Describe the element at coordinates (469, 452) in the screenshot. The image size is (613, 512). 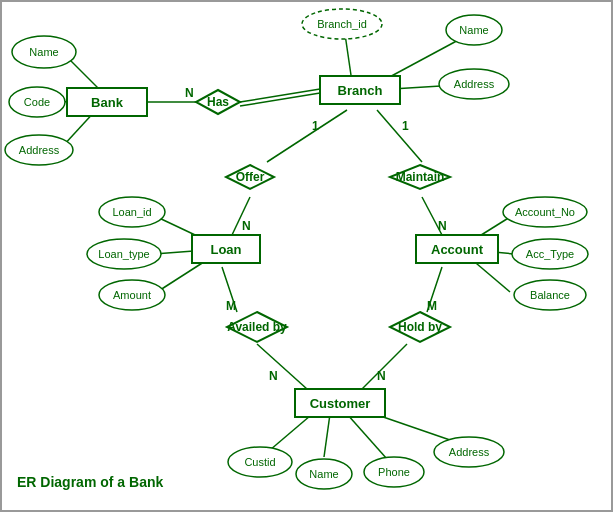
I see `attr-customer-address: Address` at that location.